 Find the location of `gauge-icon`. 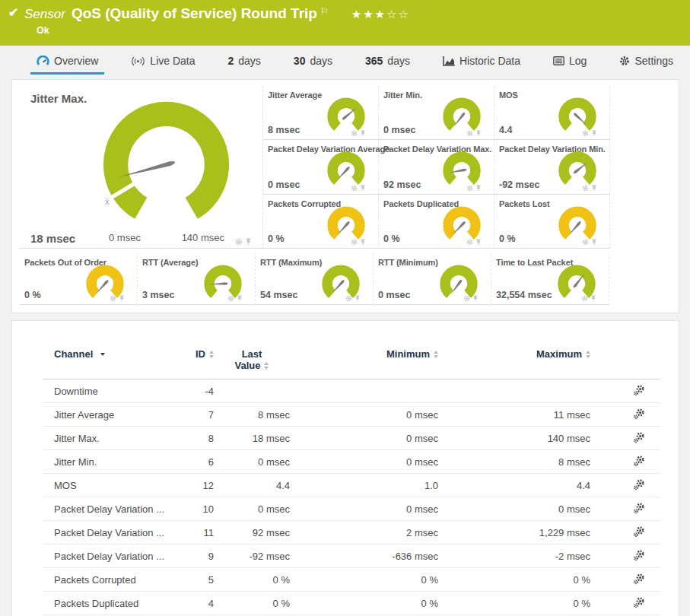

gauge-icon is located at coordinates (43, 61).